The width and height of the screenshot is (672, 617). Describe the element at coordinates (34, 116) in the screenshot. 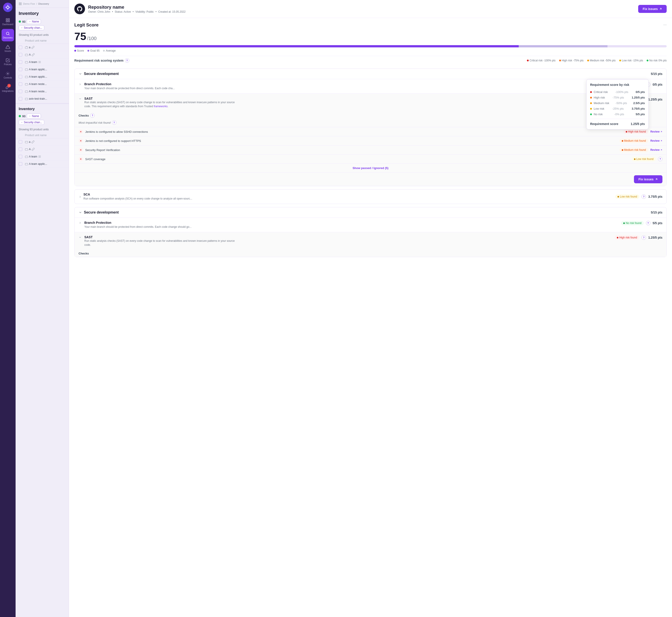

I see `name-filter-chip-2: Name` at that location.